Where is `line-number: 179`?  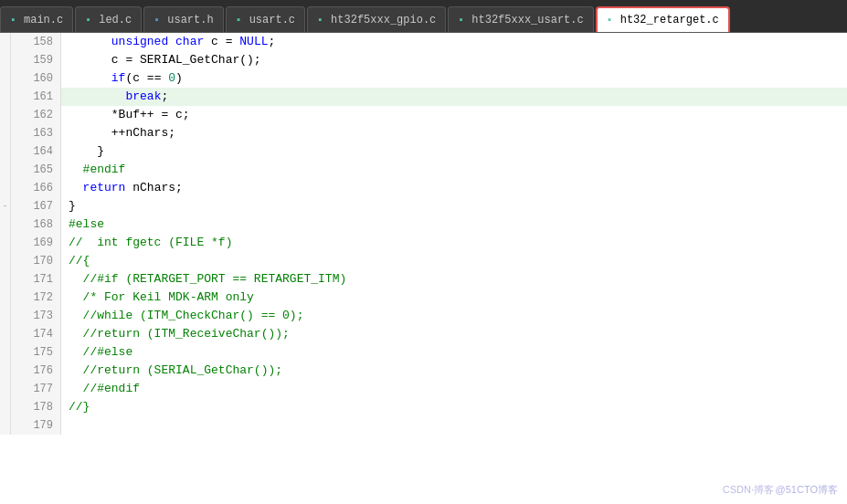
line-number: 179 is located at coordinates (37, 425).